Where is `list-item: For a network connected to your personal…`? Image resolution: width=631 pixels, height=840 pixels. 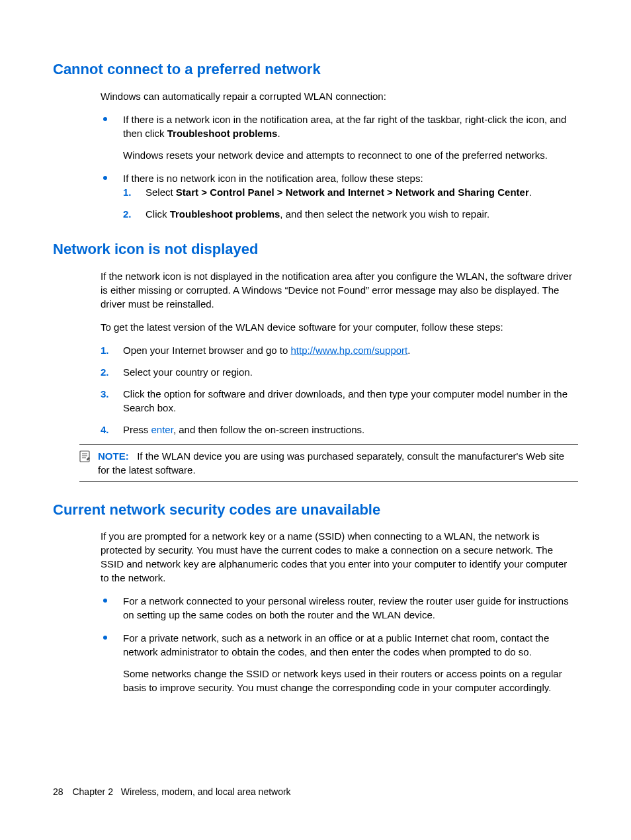
list-item: For a network connected to your personal… is located at coordinates (339, 608).